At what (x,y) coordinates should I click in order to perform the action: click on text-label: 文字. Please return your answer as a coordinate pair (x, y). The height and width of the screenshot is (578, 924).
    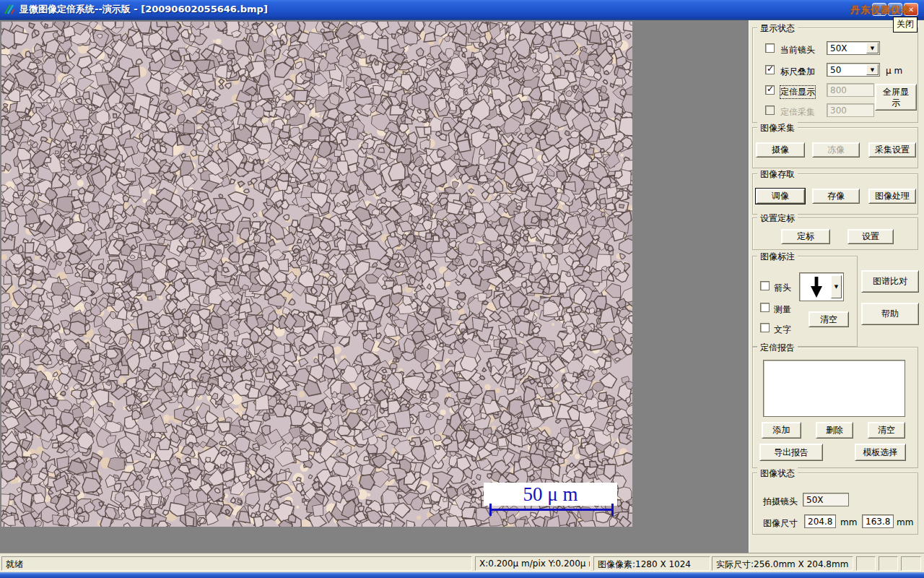
    Looking at the image, I should click on (783, 329).